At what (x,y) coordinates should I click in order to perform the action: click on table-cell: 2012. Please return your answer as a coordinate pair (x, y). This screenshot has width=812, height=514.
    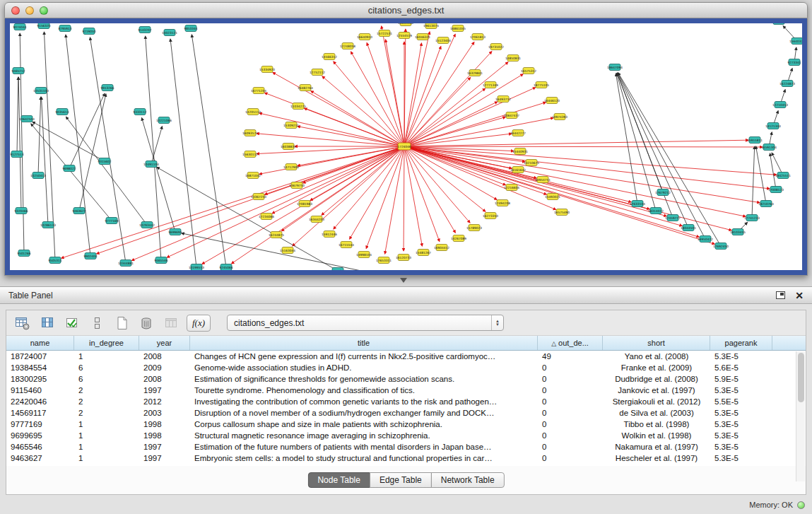
    Looking at the image, I should click on (165, 402).